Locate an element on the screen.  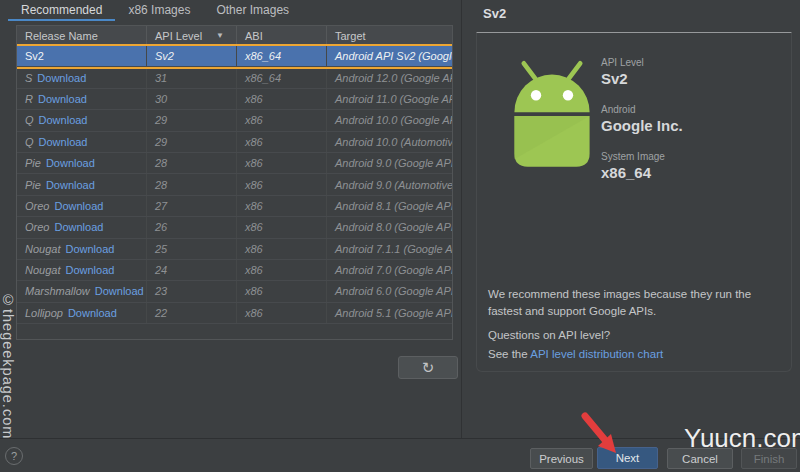
target-cell: Android 6.0 (Google APIs) is located at coordinates (390, 291).